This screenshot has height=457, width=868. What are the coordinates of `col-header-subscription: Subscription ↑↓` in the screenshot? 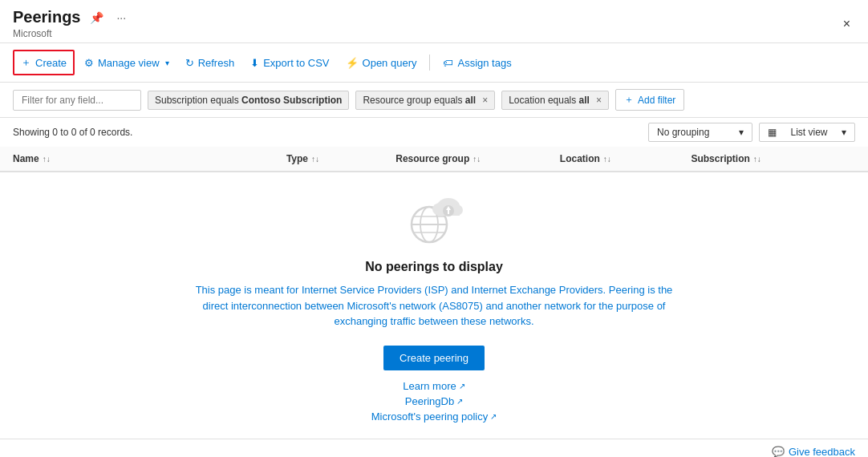 It's located at (773, 159).